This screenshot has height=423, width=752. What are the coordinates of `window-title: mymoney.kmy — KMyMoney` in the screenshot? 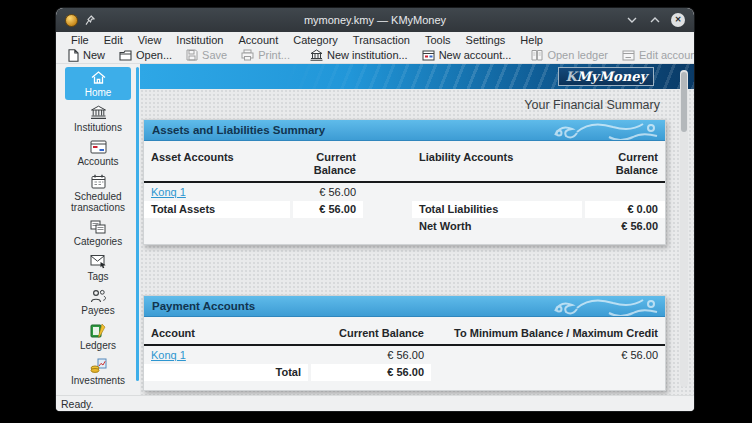 It's located at (375, 20).